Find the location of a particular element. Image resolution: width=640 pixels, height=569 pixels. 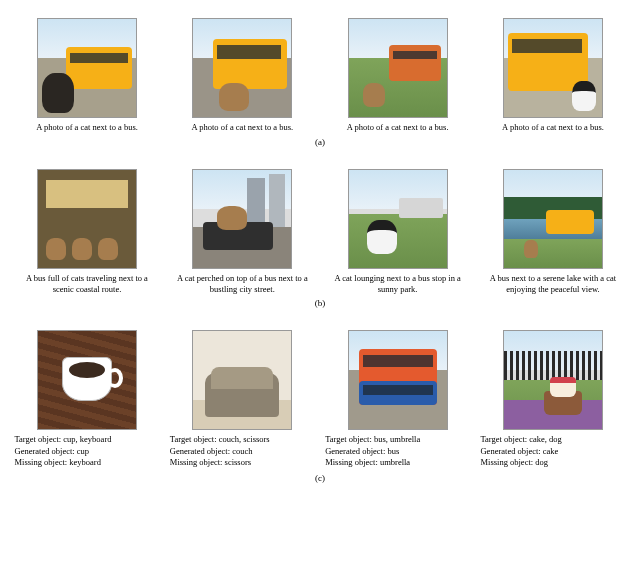

caption-c-3: Target object: bus, umbrella Generated o… is located at coordinates (398, 451).